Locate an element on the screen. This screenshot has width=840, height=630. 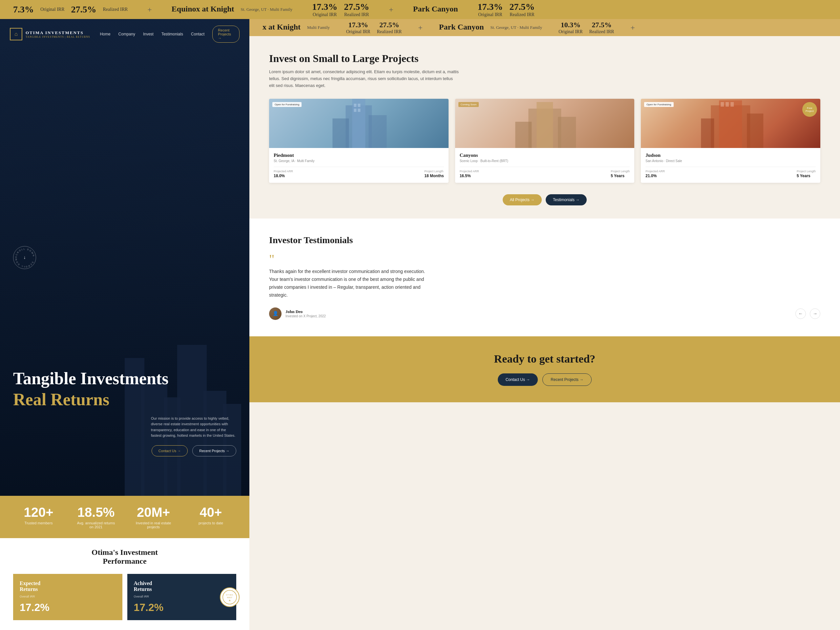
author-avatar: 👤 is located at coordinates (275, 314).